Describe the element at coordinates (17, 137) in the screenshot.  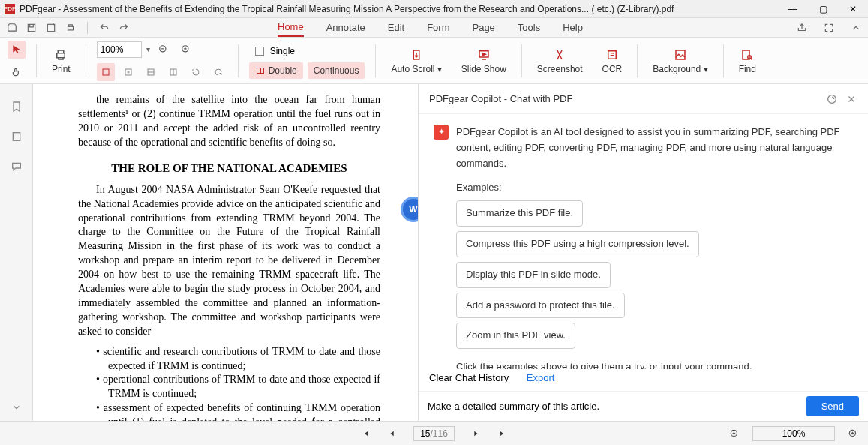
I see `thumbnails-icon` at that location.